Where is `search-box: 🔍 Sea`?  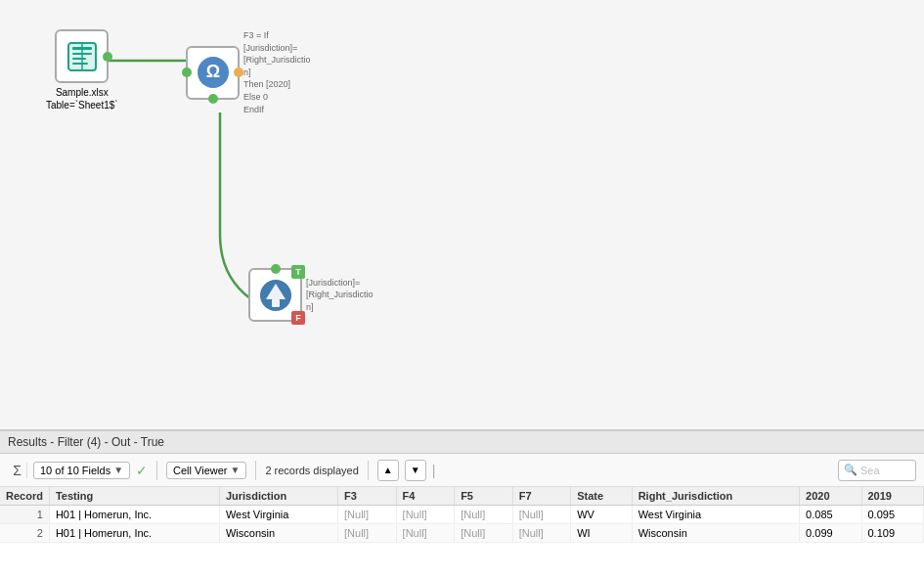 search-box: 🔍 Sea is located at coordinates (877, 470).